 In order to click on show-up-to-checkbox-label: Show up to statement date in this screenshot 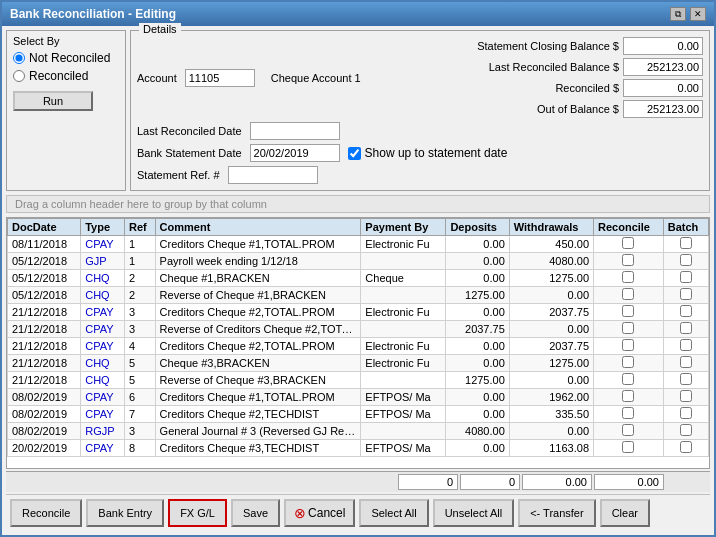, I will do `click(428, 153)`.